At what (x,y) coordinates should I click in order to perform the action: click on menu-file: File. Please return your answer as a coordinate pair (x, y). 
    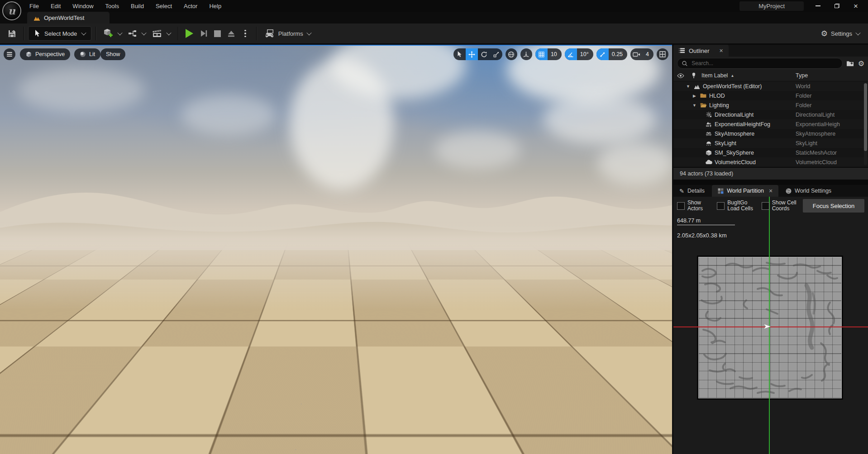
    Looking at the image, I should click on (34, 6).